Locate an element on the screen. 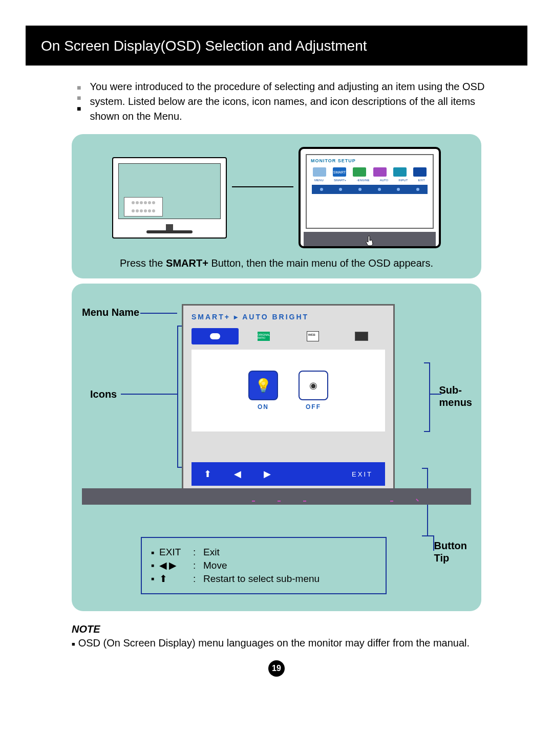 This screenshot has width=553, height=756. finger-pointer-icon is located at coordinates (370, 242).